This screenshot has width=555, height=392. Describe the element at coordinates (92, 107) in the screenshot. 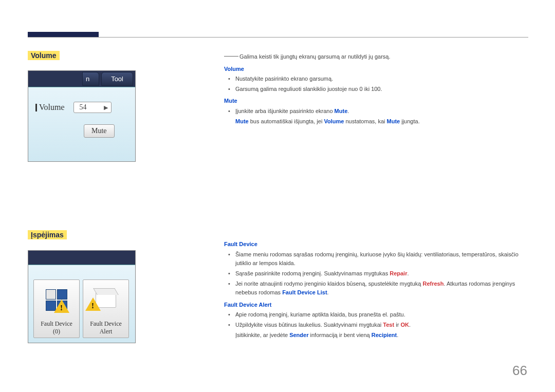

I see `volume-stepper: 54 ▶` at that location.